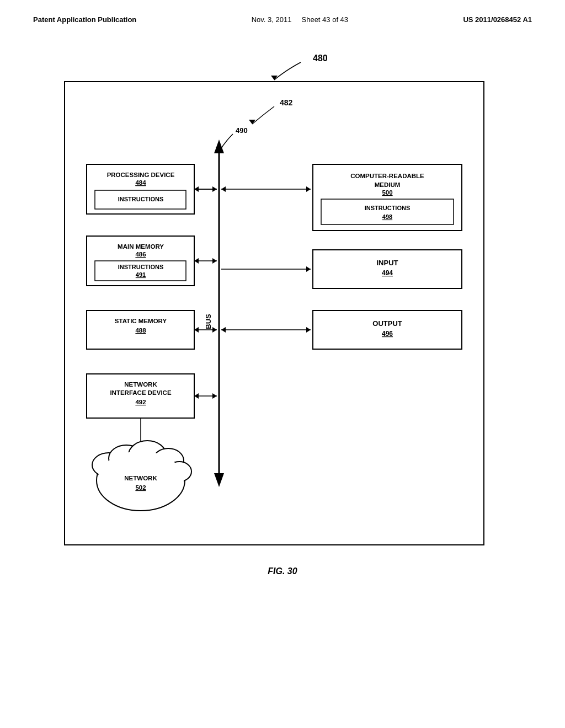  I want to click on publication-date: Nov. 3, 2011, so click(271, 20).